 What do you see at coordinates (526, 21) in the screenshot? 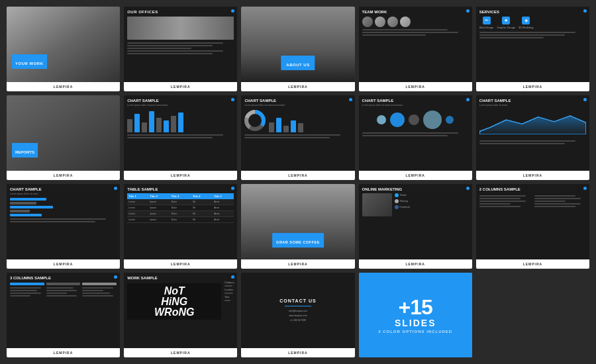
I see `3d-modeling-icon: ◈` at bounding box center [526, 21].